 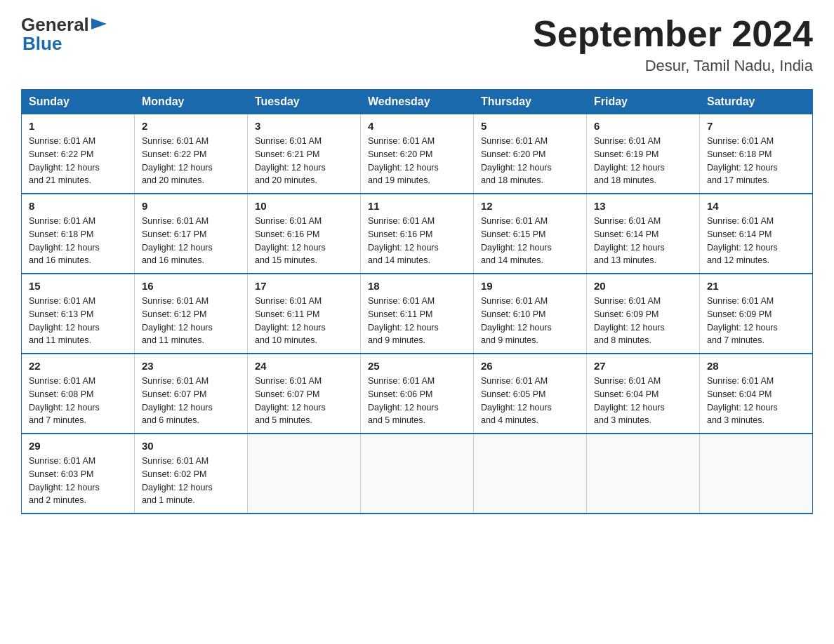 I want to click on day-number: 23, so click(x=191, y=366).